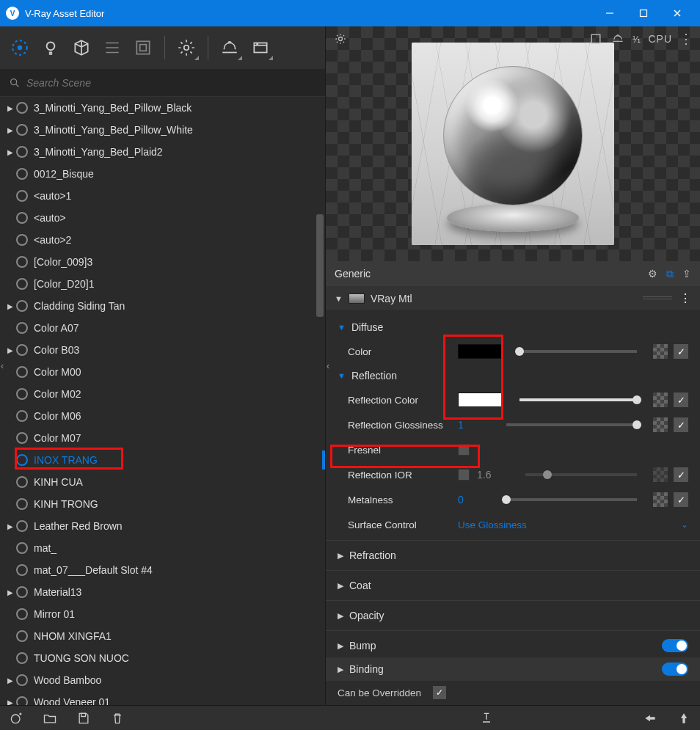  Describe the element at coordinates (163, 174) in the screenshot. I see `tree-item: 0012_Bisque` at that location.